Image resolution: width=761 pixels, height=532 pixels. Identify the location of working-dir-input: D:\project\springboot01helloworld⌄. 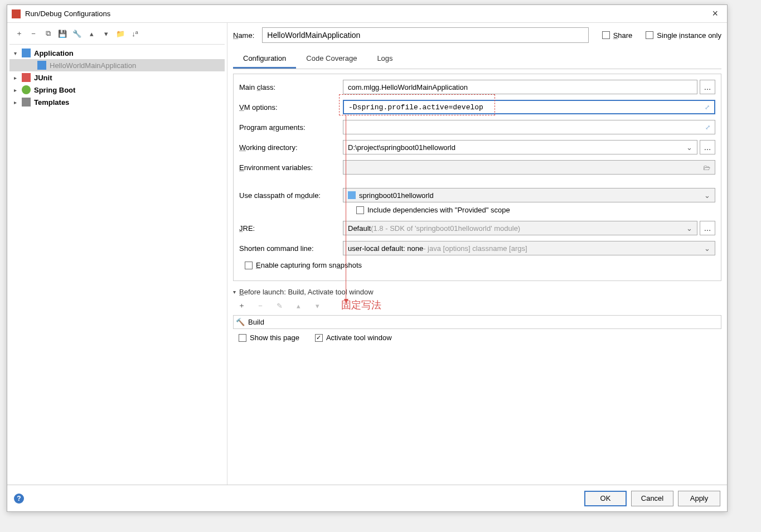
(520, 147).